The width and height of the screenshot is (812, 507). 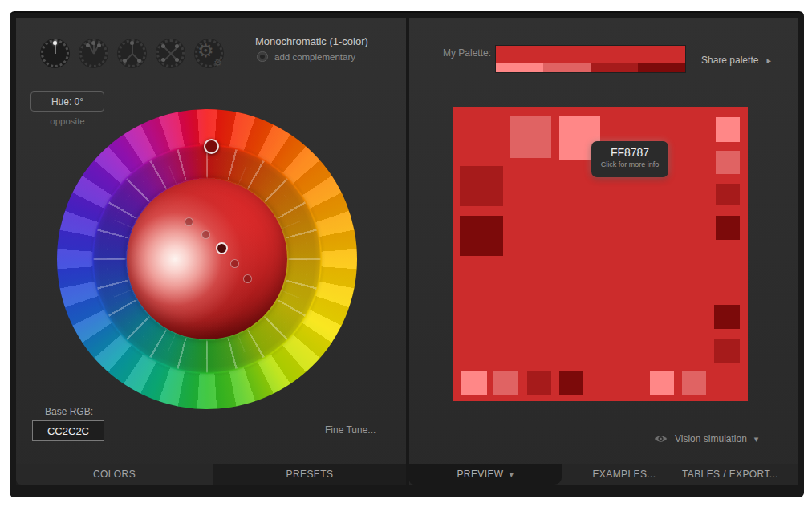 I want to click on hue-marker, so click(x=212, y=146).